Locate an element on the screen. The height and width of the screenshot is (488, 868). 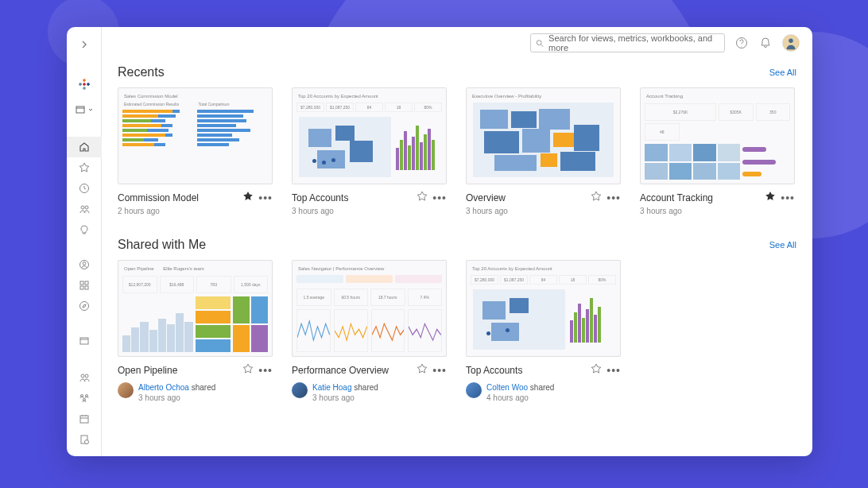
sidebar-item-users is located at coordinates (84, 378).